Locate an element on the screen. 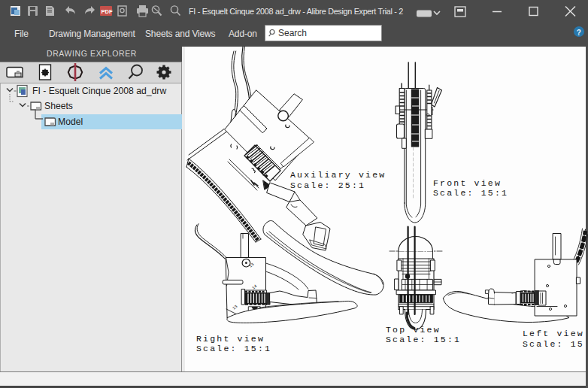 The height and width of the screenshot is (388, 588). svg-text: Scale: 25:1 is located at coordinates (328, 185).